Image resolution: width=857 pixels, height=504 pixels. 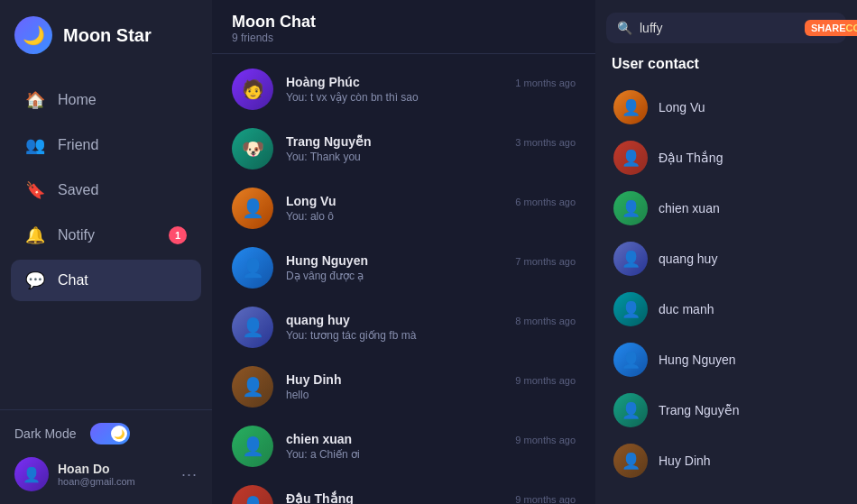 I want to click on sidebar-item-friend: 👥 Friend, so click(x=106, y=145).